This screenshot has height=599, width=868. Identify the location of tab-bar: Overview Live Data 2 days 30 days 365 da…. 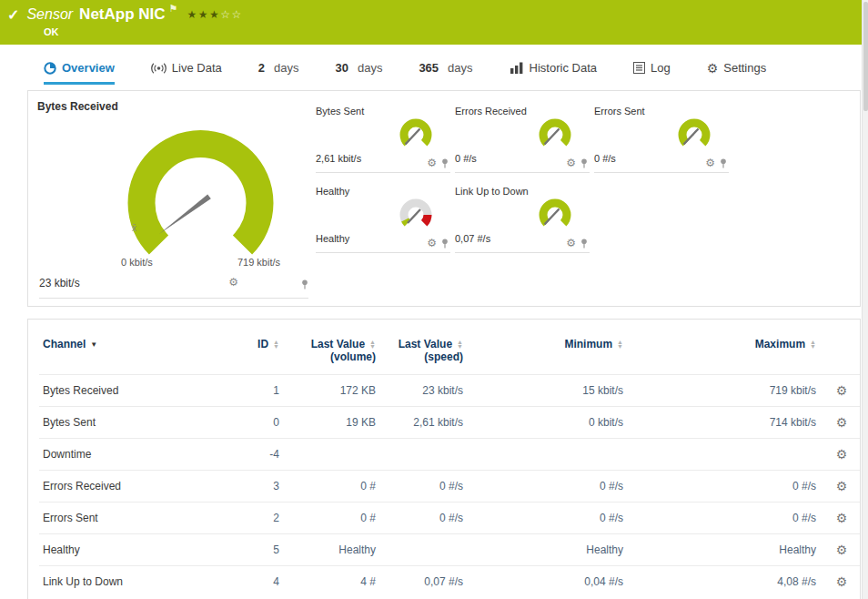
(456, 69).